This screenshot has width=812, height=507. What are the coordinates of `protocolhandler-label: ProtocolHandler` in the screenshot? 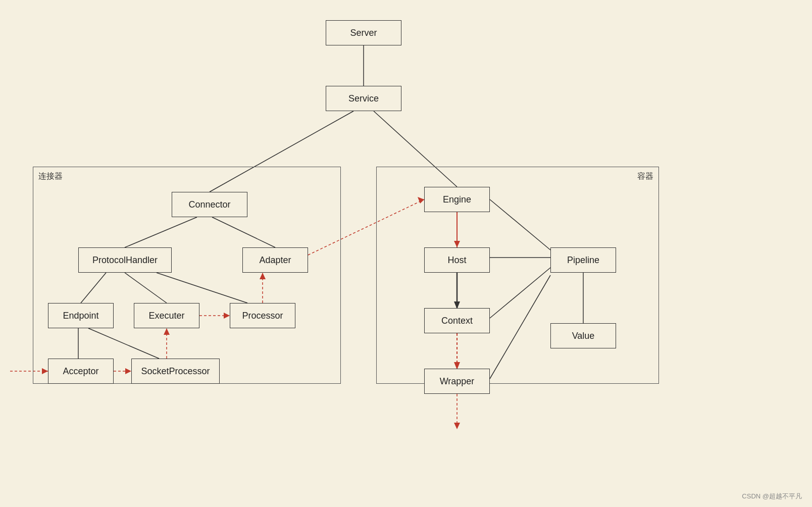 It's located at (125, 261).